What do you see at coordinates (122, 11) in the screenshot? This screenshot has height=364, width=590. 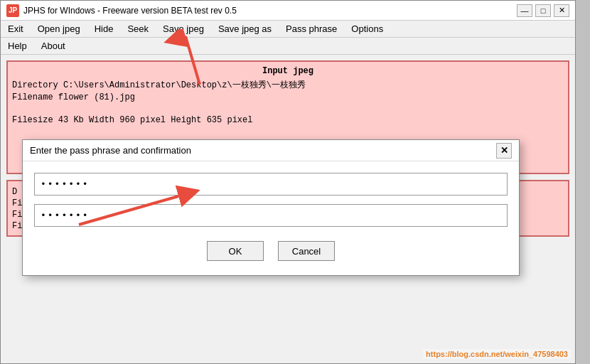 I see `title-bar-left: JP JPHS for WIndows - Freeware version B…` at bounding box center [122, 11].